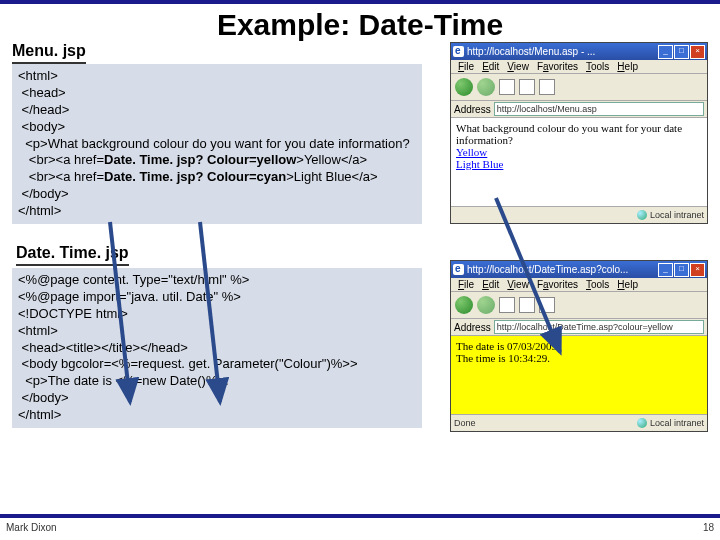 The height and width of the screenshot is (540, 720). Describe the element at coordinates (579, 375) in the screenshot. I see `page-content: The date is 07/03/2005. The time is 10:3…` at that location.